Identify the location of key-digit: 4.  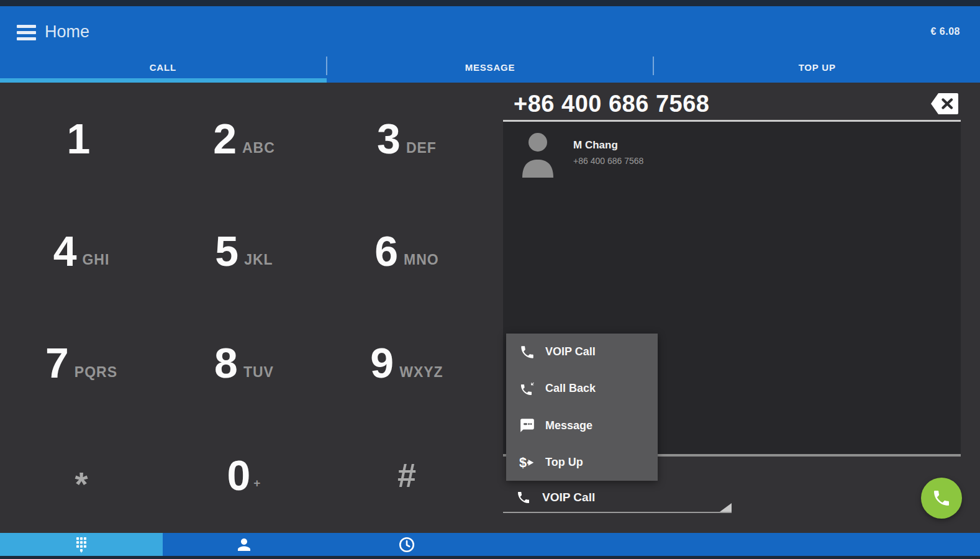
(65, 251).